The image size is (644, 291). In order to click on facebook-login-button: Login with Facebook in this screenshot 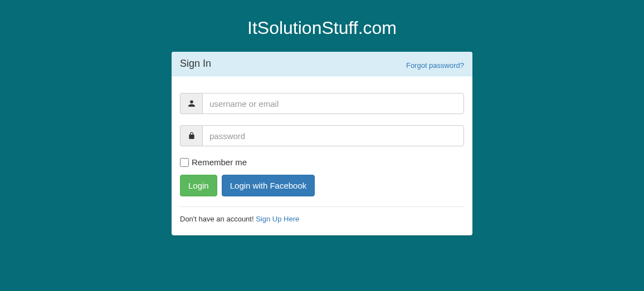, I will do `click(269, 186)`.